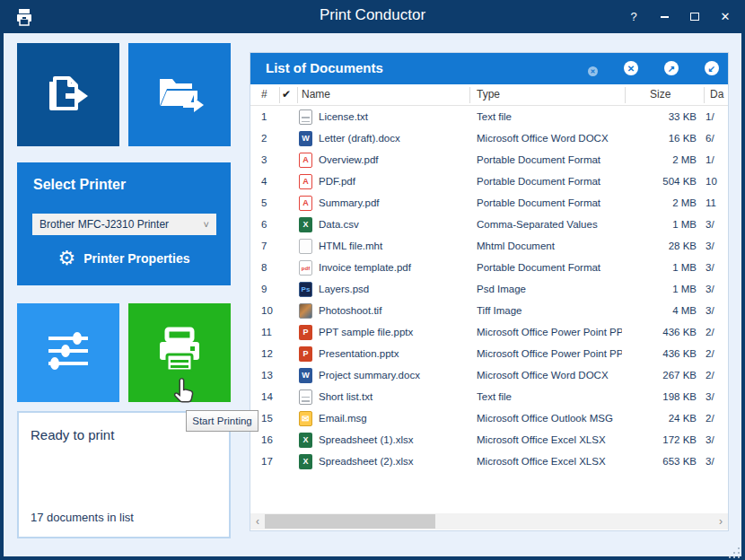  What do you see at coordinates (267, 332) in the screenshot?
I see `row-number: 11` at bounding box center [267, 332].